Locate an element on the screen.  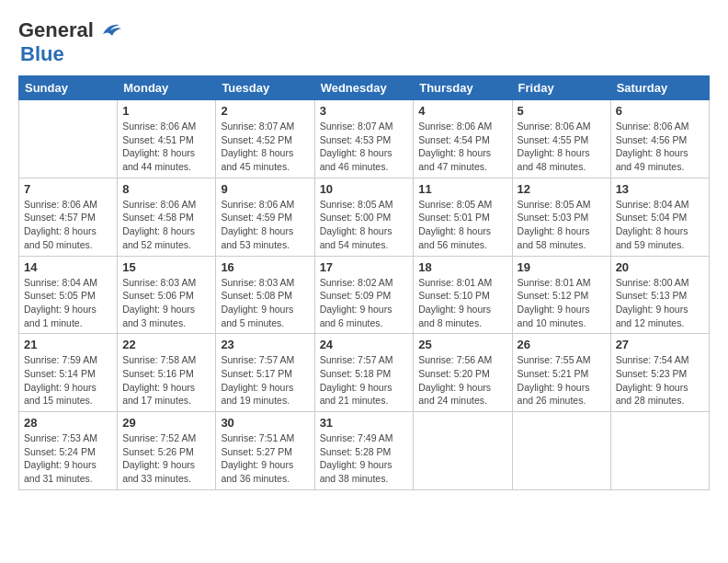
day-number: 13 is located at coordinates (660, 190).